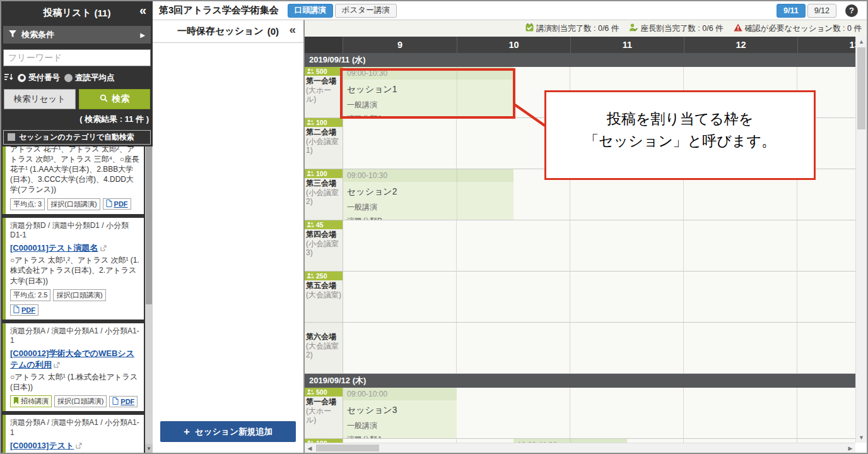 This screenshot has width=868, height=454. What do you see at coordinates (73, 180) in the screenshot?
I see `submission-item: アトラス 花子¹、アトラス 太郎²、アトラス 次郎³、アトラス 三郎⁴、○座長 …` at bounding box center [73, 180].